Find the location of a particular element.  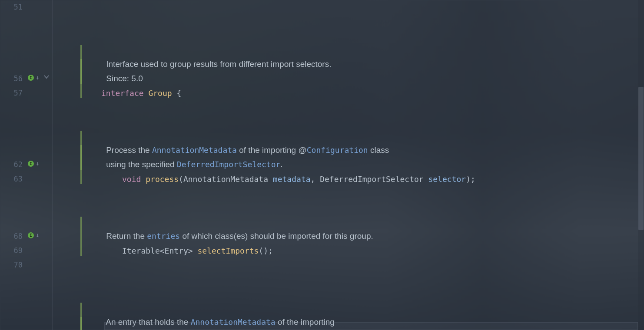

code-line: Process the AnnotationMetadata of the im… is located at coordinates (348, 108).